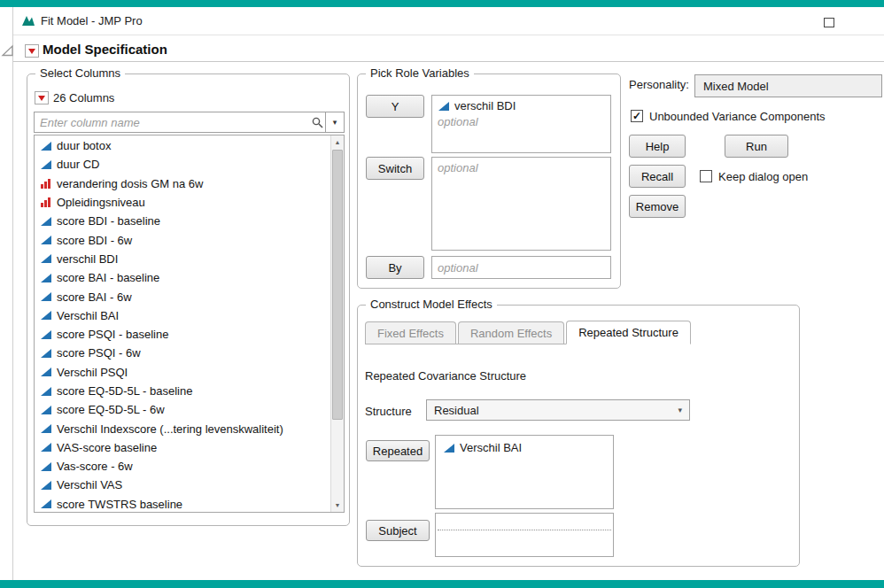 This screenshot has height=588, width=884. I want to click on pick-role-variables-panel: Pick Role Variables Y verschil BDI optio…, so click(489, 181).